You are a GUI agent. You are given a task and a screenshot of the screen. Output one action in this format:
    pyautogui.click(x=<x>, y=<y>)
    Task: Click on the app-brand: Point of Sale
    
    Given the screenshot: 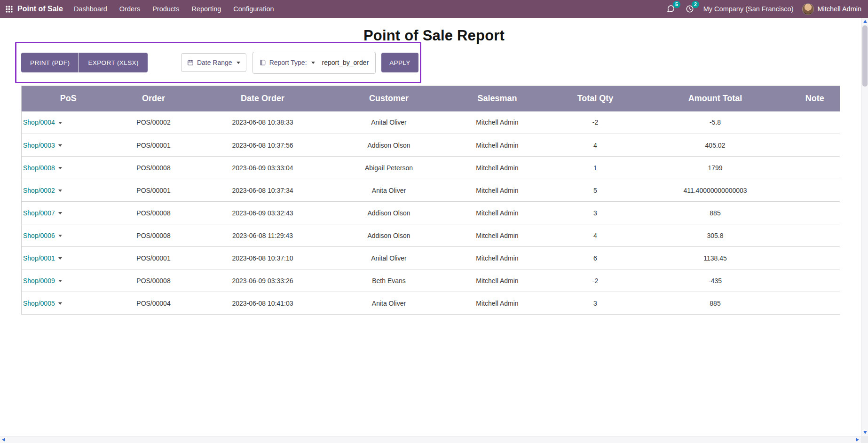 What is the action you would take?
    pyautogui.click(x=42, y=9)
    